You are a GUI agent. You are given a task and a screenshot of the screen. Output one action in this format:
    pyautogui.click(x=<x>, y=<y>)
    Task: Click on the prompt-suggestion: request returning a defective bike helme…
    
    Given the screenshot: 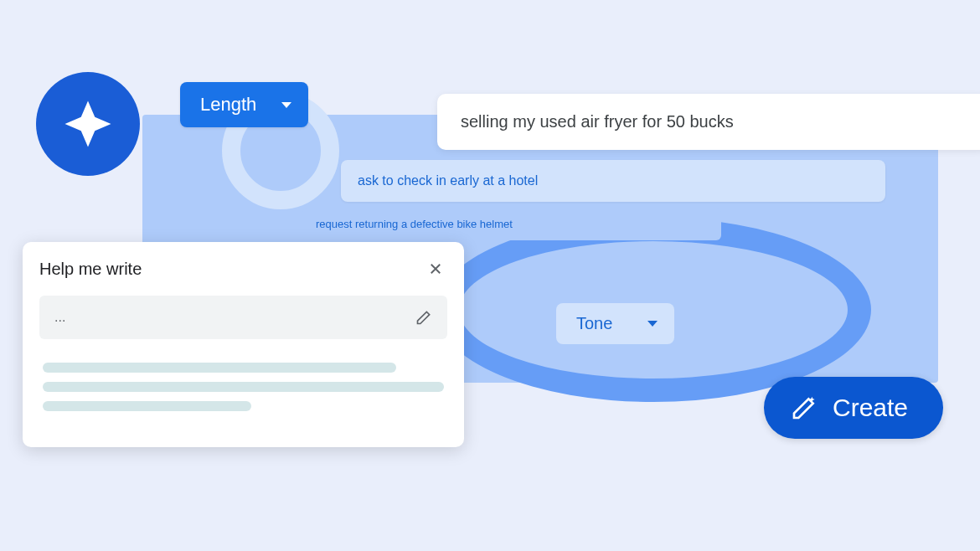 What is the action you would take?
    pyautogui.click(x=512, y=224)
    